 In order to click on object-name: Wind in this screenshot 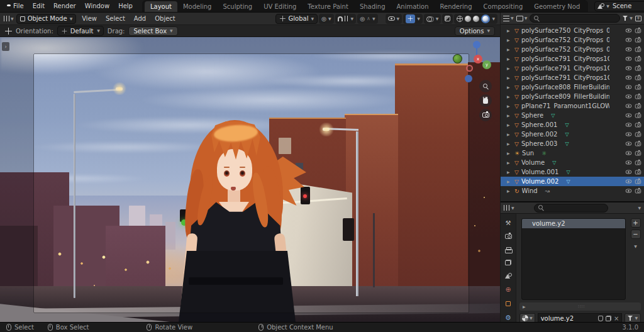, I will do `click(530, 191)`.